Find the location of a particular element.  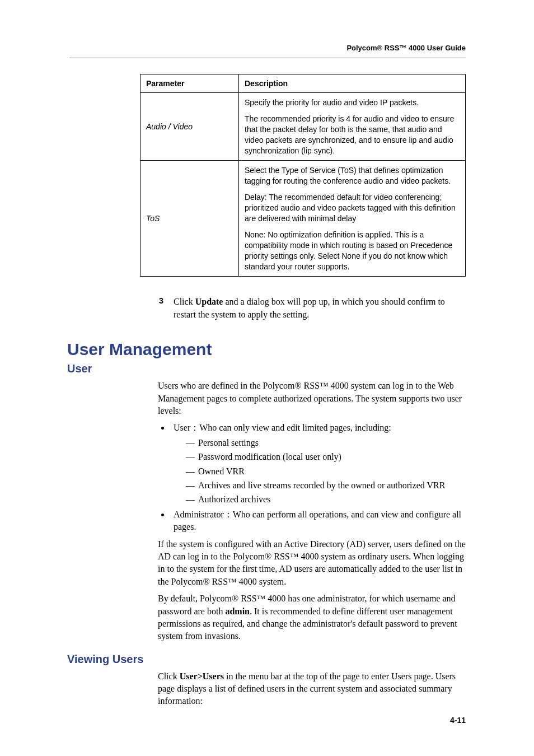

desc-cell: Select the Type of Service (ToS) that de… is located at coordinates (353, 218).